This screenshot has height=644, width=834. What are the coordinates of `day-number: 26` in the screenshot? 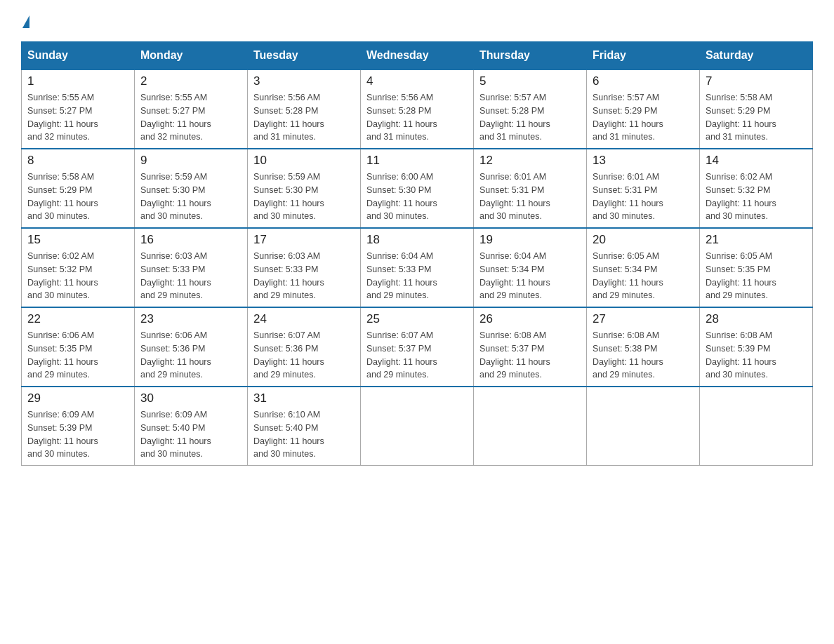 It's located at (530, 319).